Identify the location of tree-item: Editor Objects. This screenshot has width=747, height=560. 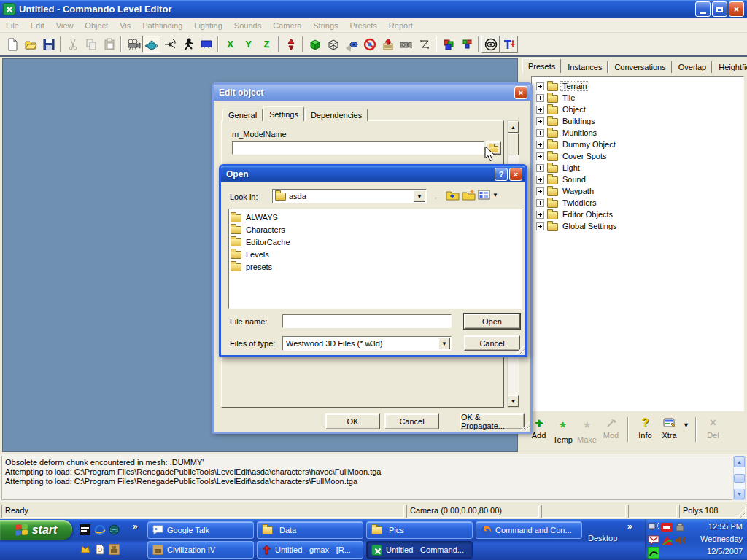
(638, 214).